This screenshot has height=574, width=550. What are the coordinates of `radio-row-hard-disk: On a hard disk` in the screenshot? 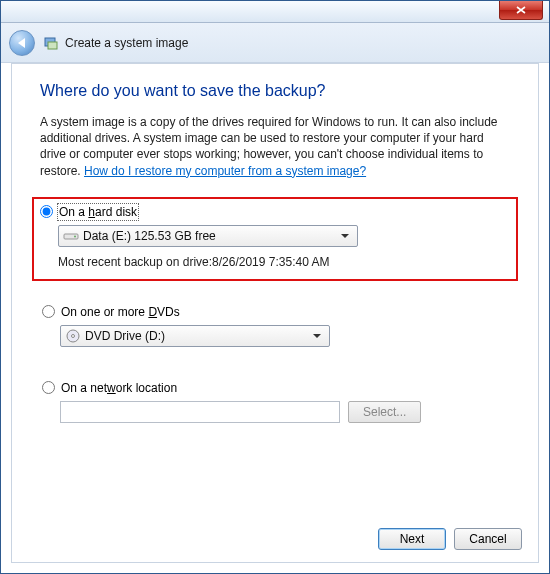 It's located at (273, 212).